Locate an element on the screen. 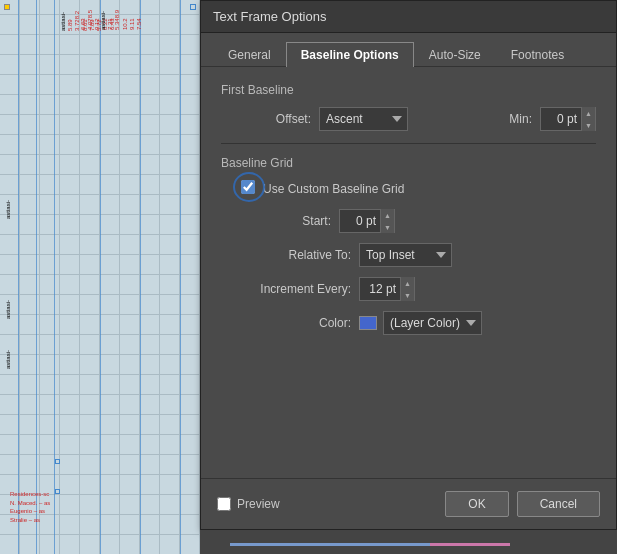 The width and height of the screenshot is (617, 554). min-spinner-down: ▼ is located at coordinates (588, 125).